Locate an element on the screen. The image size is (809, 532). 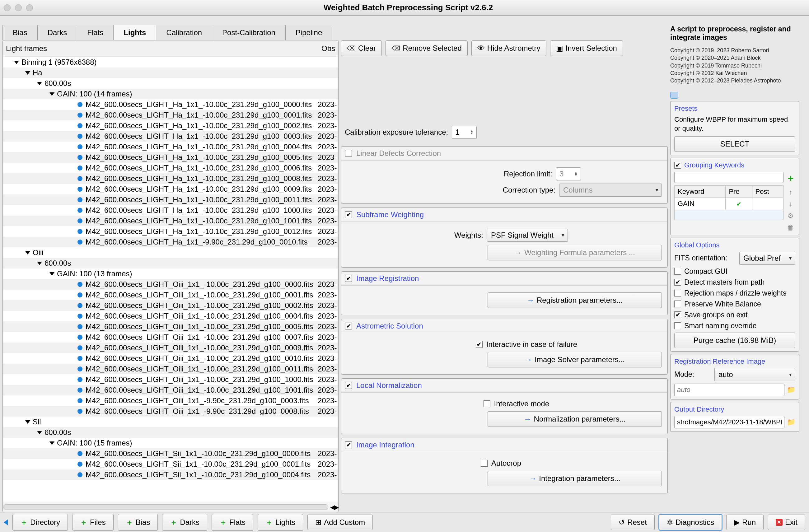
remove-selected-button: ⌫Remove Selected is located at coordinates (426, 48).